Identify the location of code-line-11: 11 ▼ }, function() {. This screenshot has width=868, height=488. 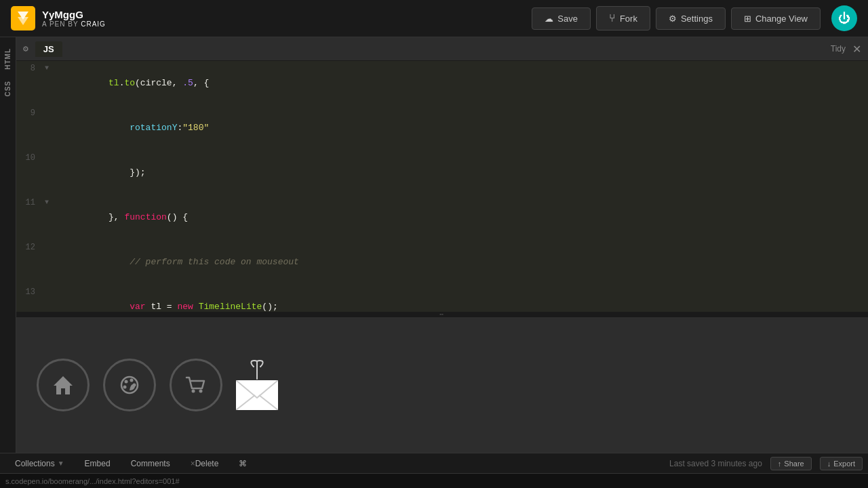
(442, 218).